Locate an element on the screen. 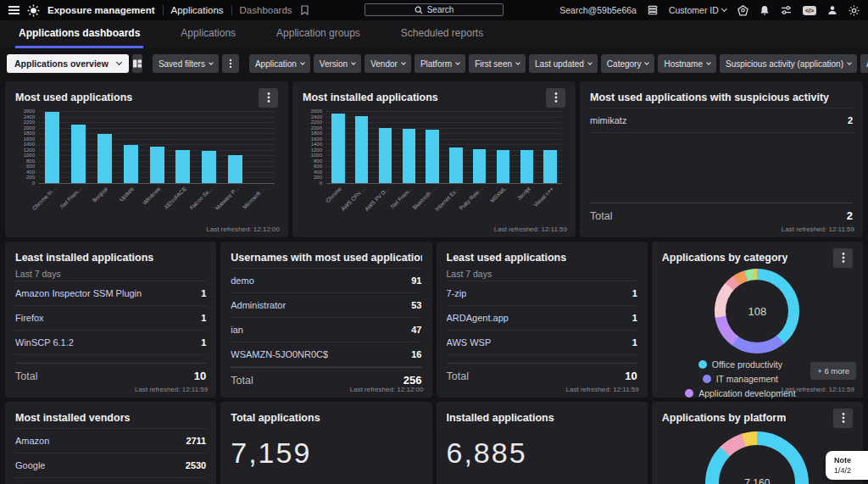 Image resolution: width=868 pixels, height=484 pixels. row-value: 2530 is located at coordinates (196, 465).